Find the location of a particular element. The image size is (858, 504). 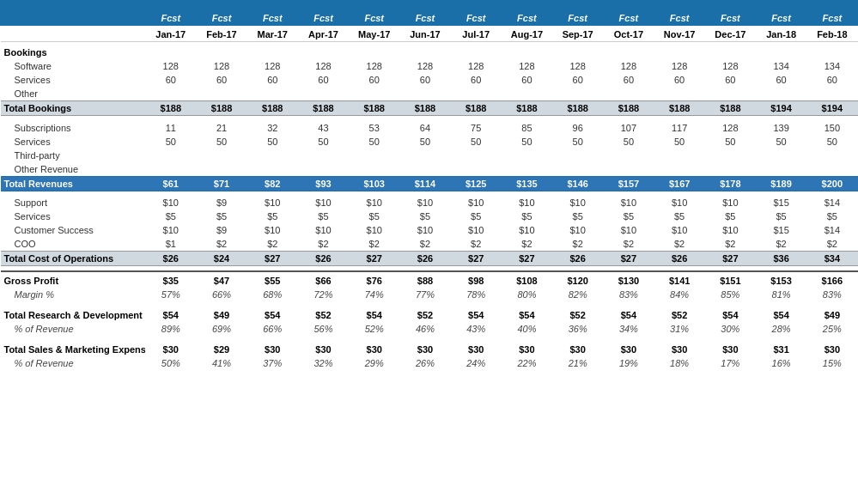

table-row: COO$1$2$2$2$2$2$2$2$2$2$2$2$2$2 is located at coordinates (429, 244).